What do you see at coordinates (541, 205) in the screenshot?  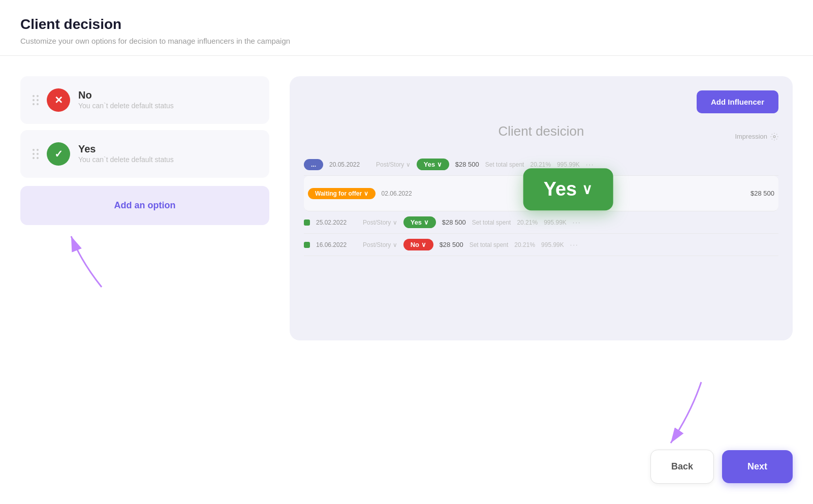 I see `preview-table: ... 20.05.2022 Post/Story ∨ Yes ∨ $28 50…` at bounding box center [541, 205].